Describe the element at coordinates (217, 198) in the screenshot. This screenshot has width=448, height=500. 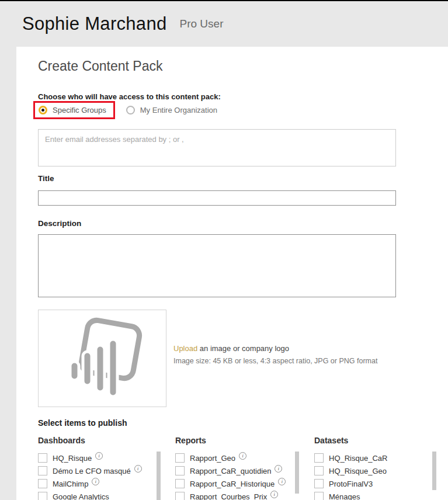
I see `title-input` at that location.